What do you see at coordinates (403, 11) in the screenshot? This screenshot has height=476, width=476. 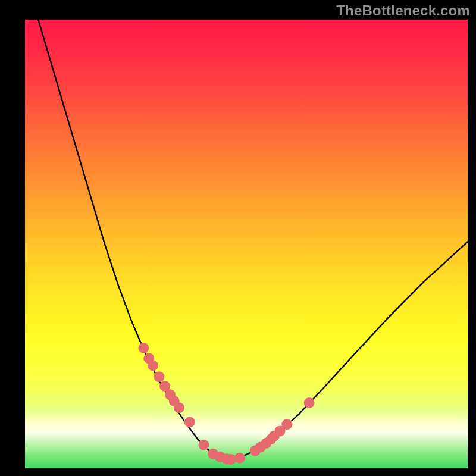 I see `watermark-text: TheBottleneck.com` at bounding box center [403, 11].